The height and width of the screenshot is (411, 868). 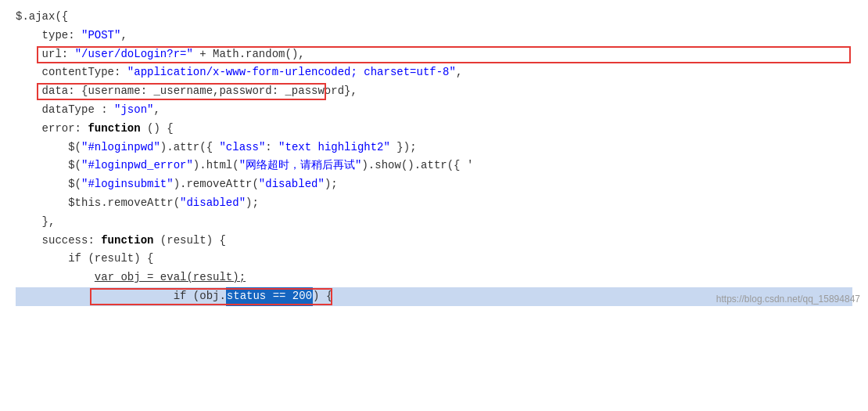 What do you see at coordinates (434, 259) in the screenshot?
I see `code-line-14: if (result) {` at bounding box center [434, 259].